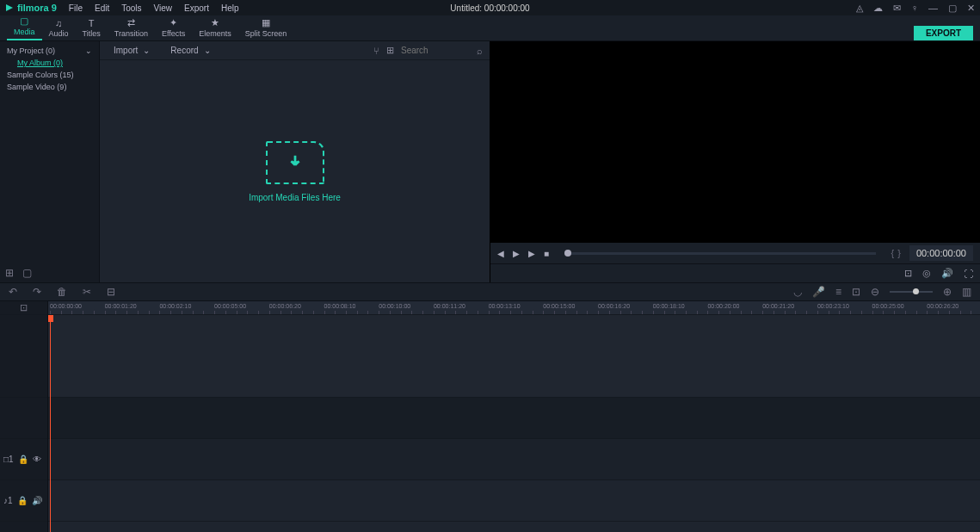  What do you see at coordinates (435, 50) in the screenshot?
I see `search-input` at bounding box center [435, 50].